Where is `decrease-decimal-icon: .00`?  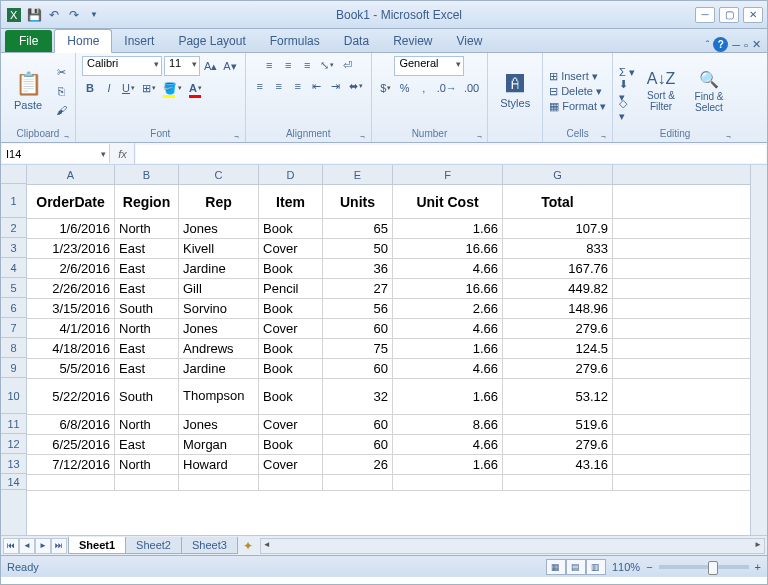 decrease-decimal-icon: .00 is located at coordinates (472, 88).